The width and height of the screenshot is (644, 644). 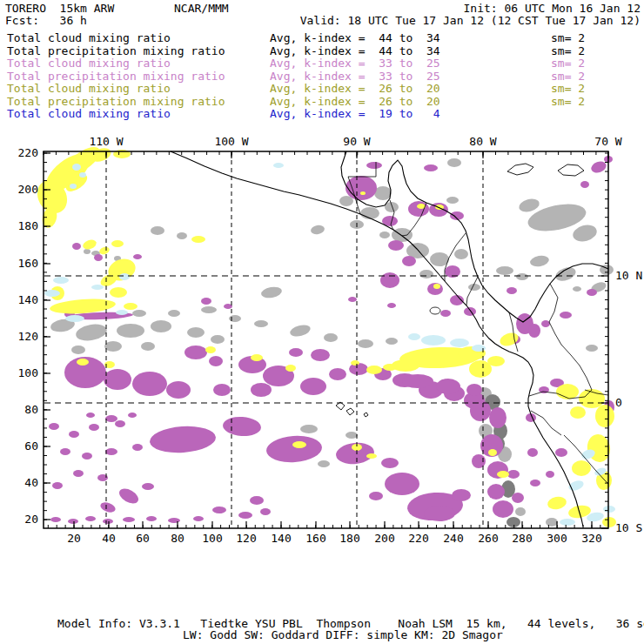 What do you see at coordinates (31, 482) in the screenshot?
I see `grid-y-label: 40` at bounding box center [31, 482].